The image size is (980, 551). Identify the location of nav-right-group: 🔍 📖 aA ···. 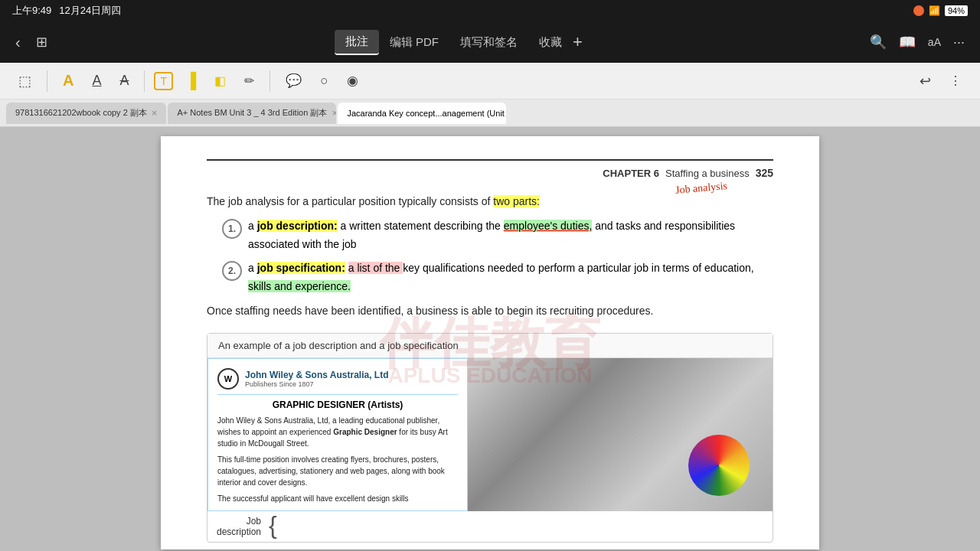
(917, 42).